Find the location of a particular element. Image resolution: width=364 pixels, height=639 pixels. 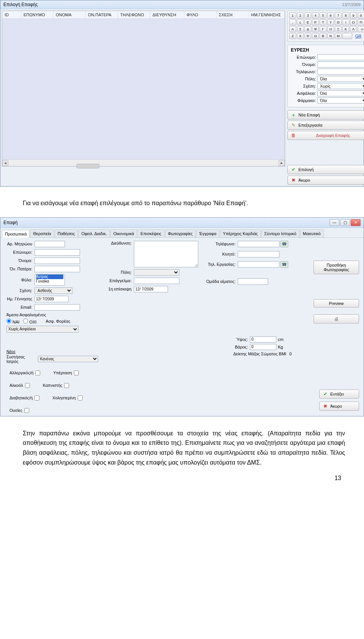

col-id: ID is located at coordinates (12, 15).